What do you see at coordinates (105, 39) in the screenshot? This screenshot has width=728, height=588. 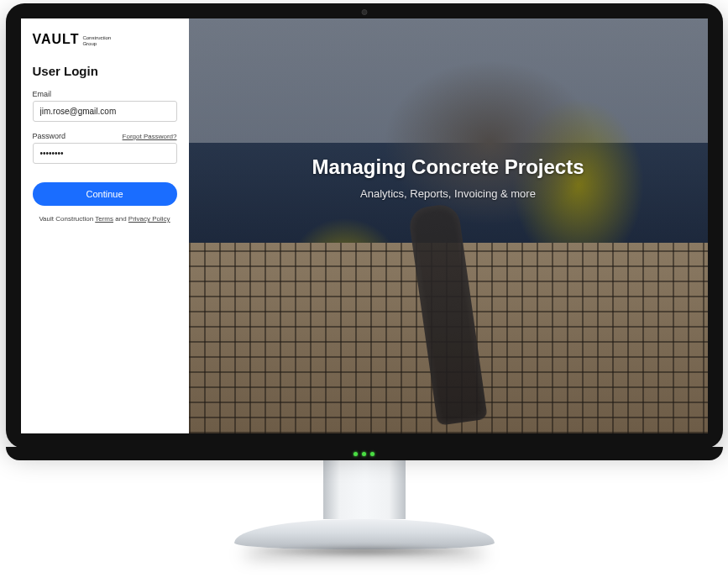 I see `brand-logo: VAULT Construction Group` at bounding box center [105, 39].